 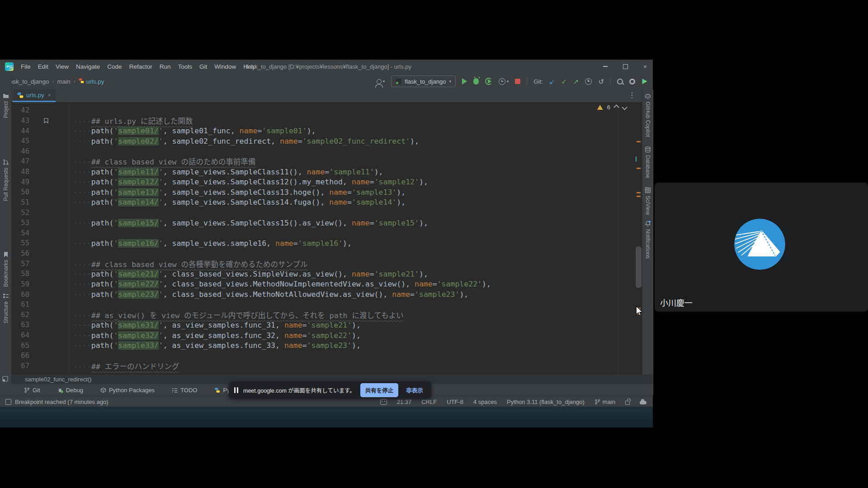 I want to click on stop-button, so click(x=518, y=81).